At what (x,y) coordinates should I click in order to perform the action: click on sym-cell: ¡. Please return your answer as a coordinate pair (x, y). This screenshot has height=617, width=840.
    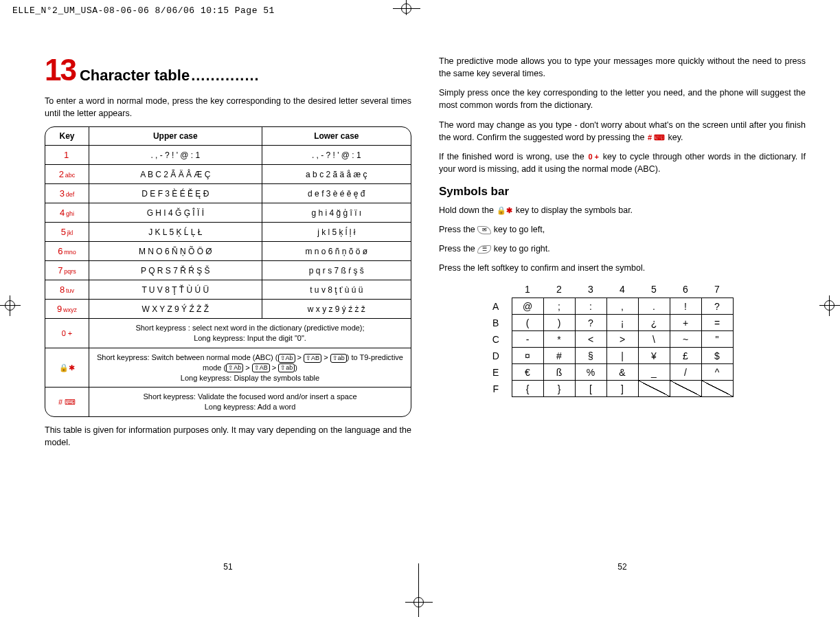
    Looking at the image, I should click on (622, 323).